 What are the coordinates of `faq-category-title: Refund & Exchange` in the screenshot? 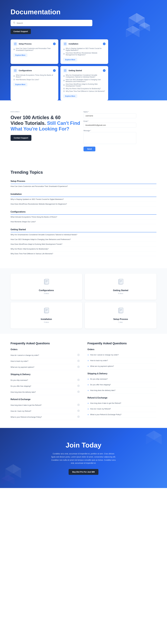 It's located at (122, 398).